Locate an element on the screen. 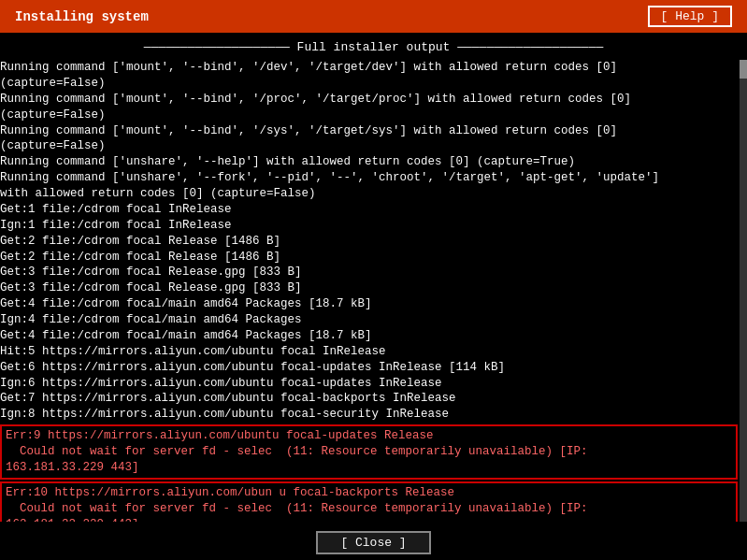 Image resolution: width=747 pixels, height=560 pixels. output-header: ———————————————————— Full installer outp… is located at coordinates (374, 49).